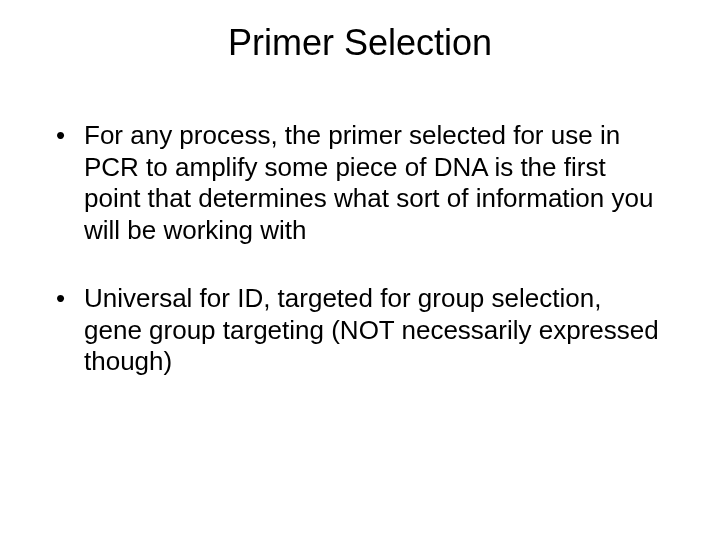  I want to click on list-item: Universal for ID, targeted for group sel…, so click(360, 330).